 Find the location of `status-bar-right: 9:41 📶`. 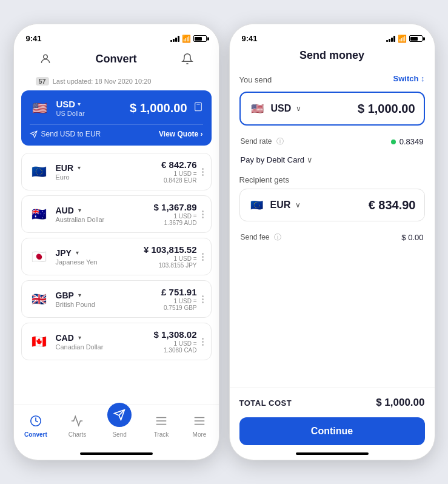

status-bar-right: 9:41 📶 is located at coordinates (332, 38).